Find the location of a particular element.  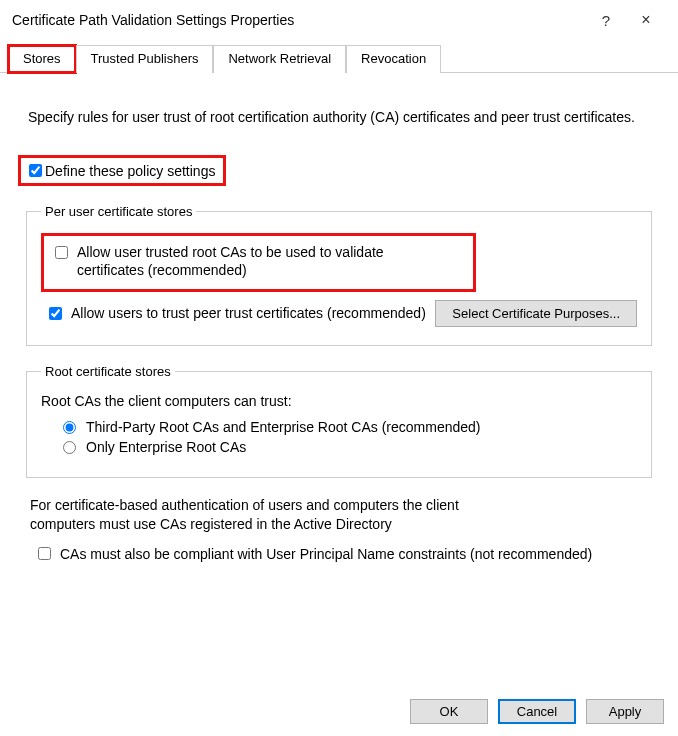

allow-peer-label: Allow users to trust peer trust certific… is located at coordinates (248, 313).